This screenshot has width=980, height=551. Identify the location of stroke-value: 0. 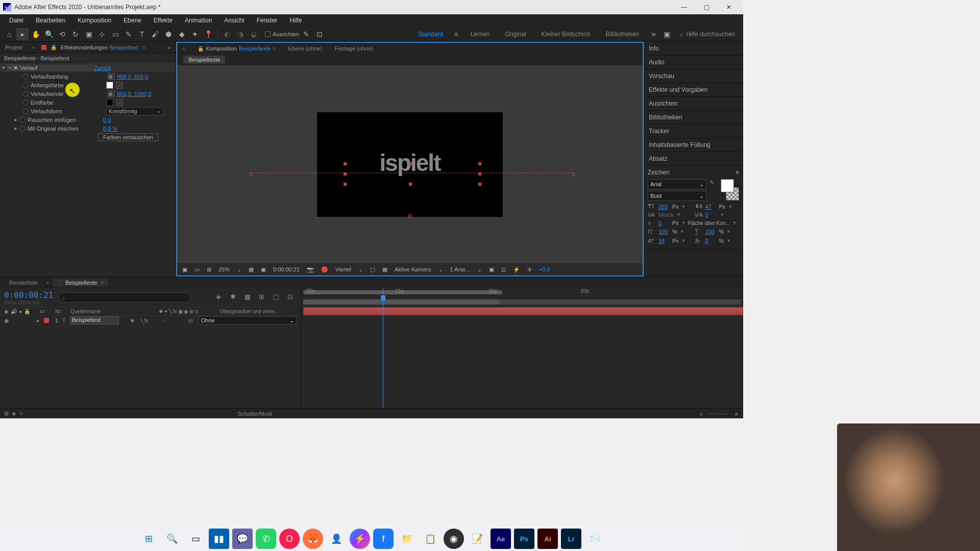
(665, 223).